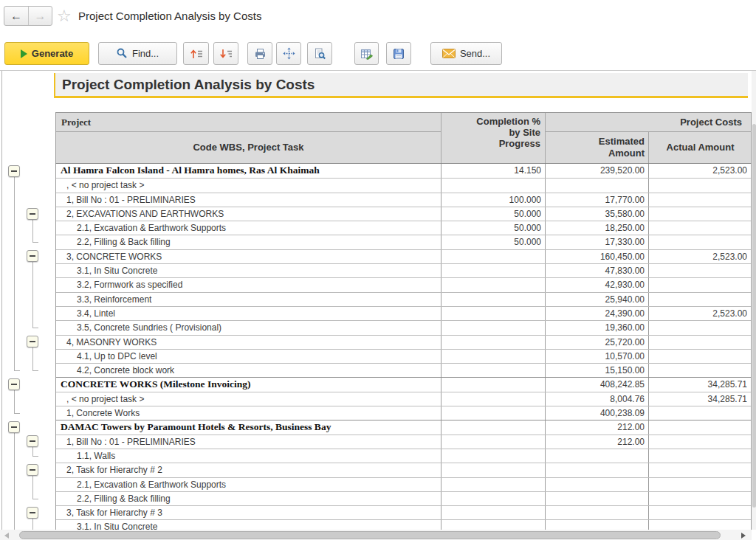 Image resolution: width=756 pixels, height=540 pixels. I want to click on favorite-star-icon: ☆, so click(64, 16).